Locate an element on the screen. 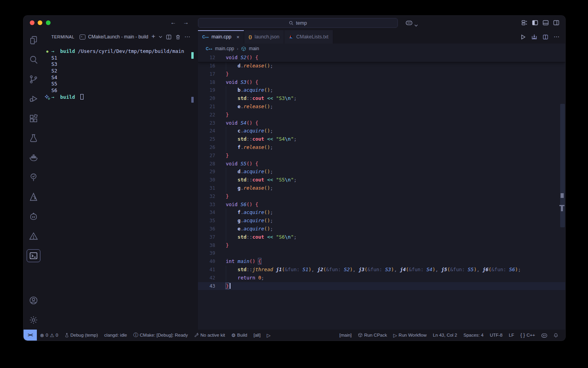 Image resolution: width=588 pixels, height=368 pixels. new-terminal-icon: + is located at coordinates (153, 36).